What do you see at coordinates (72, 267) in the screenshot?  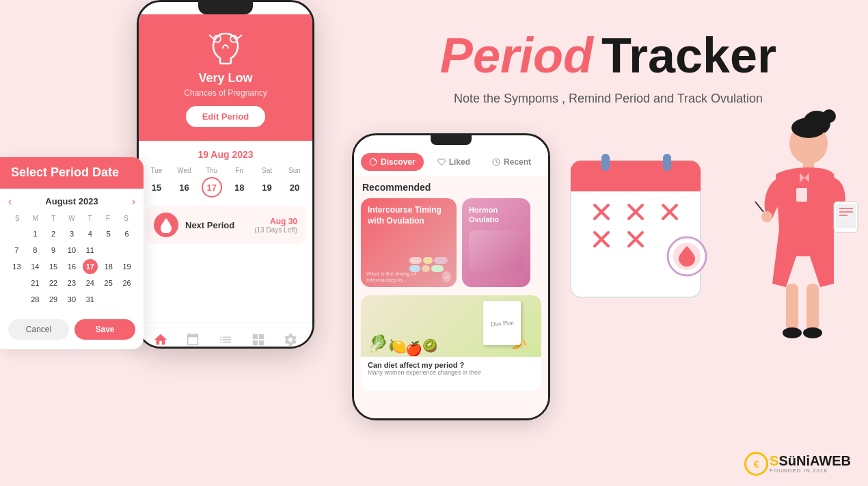 I see `calendar-dates-grid: 1 2 3 4 5 6 7 8 9 10 11 13 14 15 16` at bounding box center [72, 267].